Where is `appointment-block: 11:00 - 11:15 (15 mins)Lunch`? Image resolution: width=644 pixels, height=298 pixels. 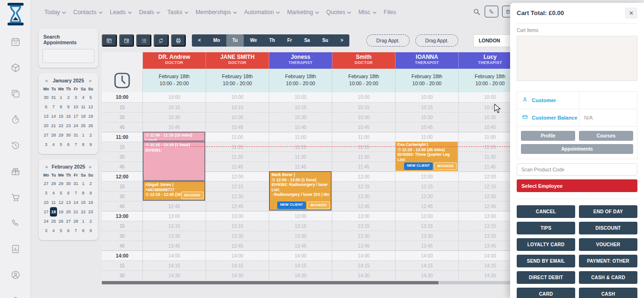 appointment-block: 11:00 - 11:15 (15 mins)Lunch is located at coordinates (174, 137).